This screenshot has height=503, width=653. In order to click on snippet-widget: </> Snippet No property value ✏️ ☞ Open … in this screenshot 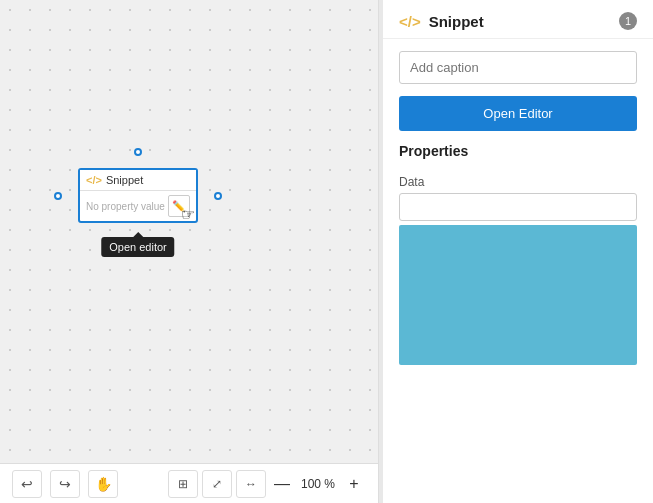, I will do `click(138, 196)`.